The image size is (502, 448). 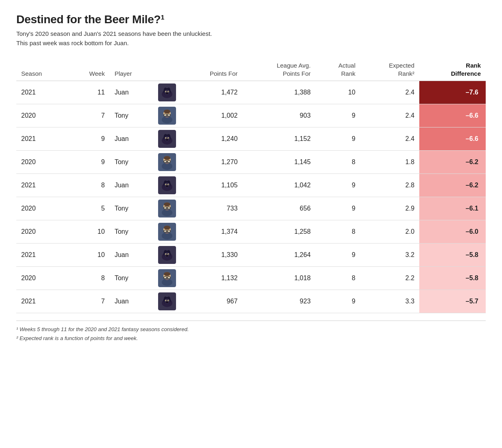 What do you see at coordinates (390, 209) in the screenshot?
I see `cell-expected-rank: 2.9` at bounding box center [390, 209].